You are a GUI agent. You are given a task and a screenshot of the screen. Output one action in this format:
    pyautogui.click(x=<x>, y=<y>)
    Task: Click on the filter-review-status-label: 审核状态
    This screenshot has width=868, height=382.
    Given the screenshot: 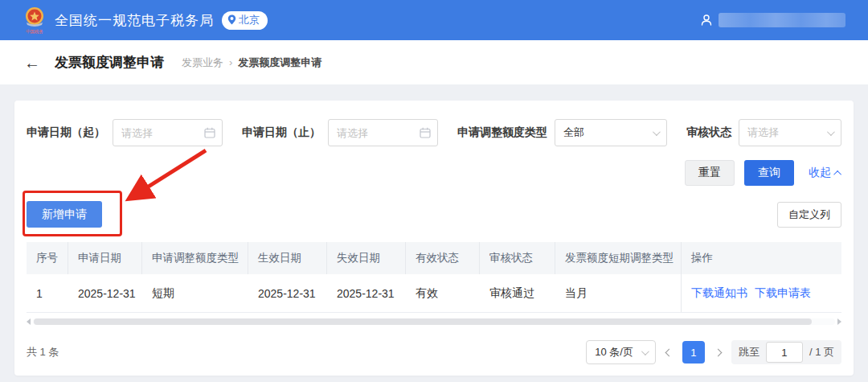 What is the action you would take?
    pyautogui.click(x=709, y=133)
    